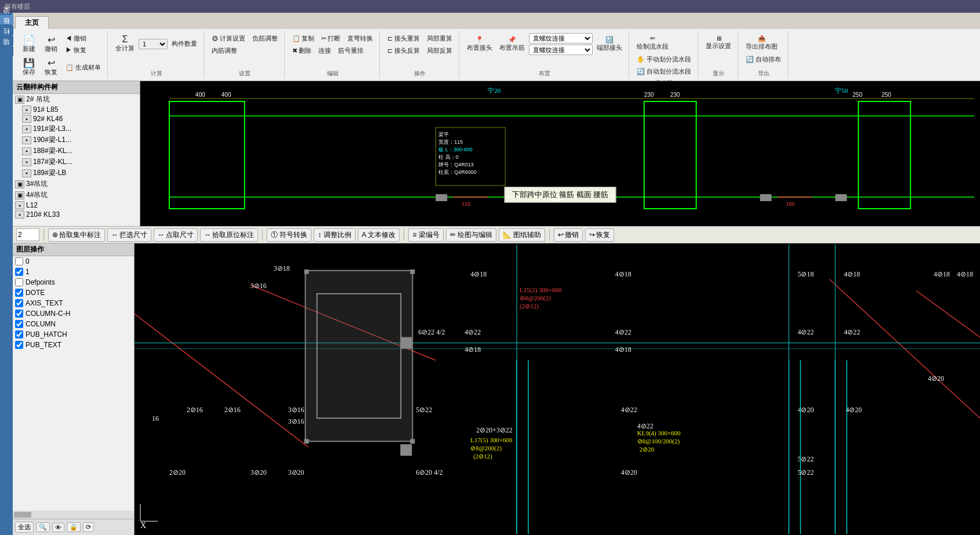 Image resolution: width=980 pixels, height=535 pixels. What do you see at coordinates (852, 332) in the screenshot?
I see `svg-text: 4⊘22` at bounding box center [852, 332].